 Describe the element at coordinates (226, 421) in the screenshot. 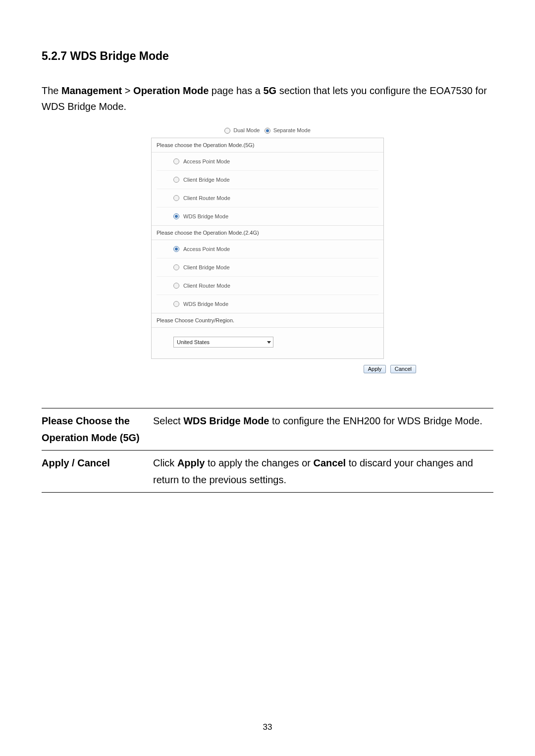

I see `def-desc-bold1: WDS Bridge Mode` at that location.